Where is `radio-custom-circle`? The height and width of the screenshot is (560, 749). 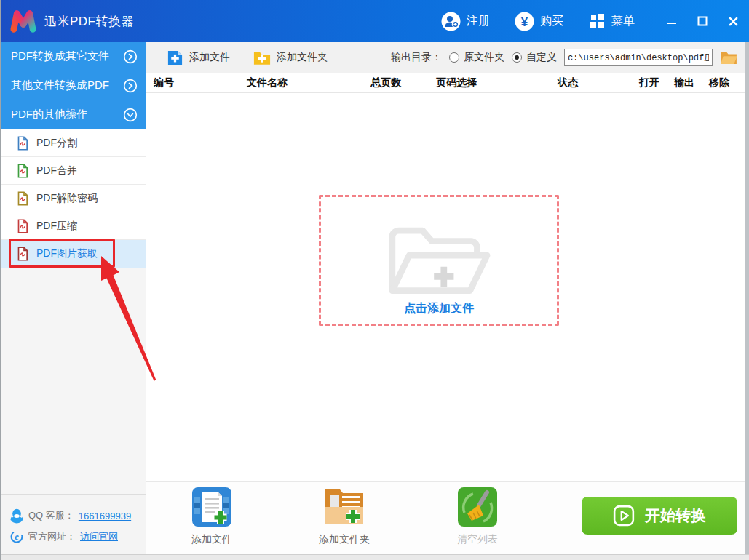 radio-custom-circle is located at coordinates (517, 57).